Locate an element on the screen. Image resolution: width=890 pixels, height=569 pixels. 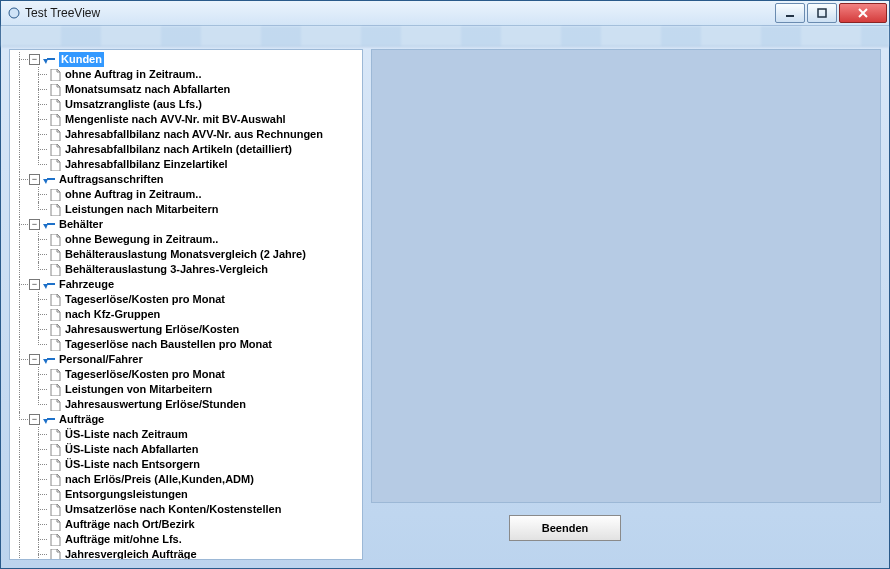
tree-node: nach Kfz-Gruppen is located at coordinates (186, 314).